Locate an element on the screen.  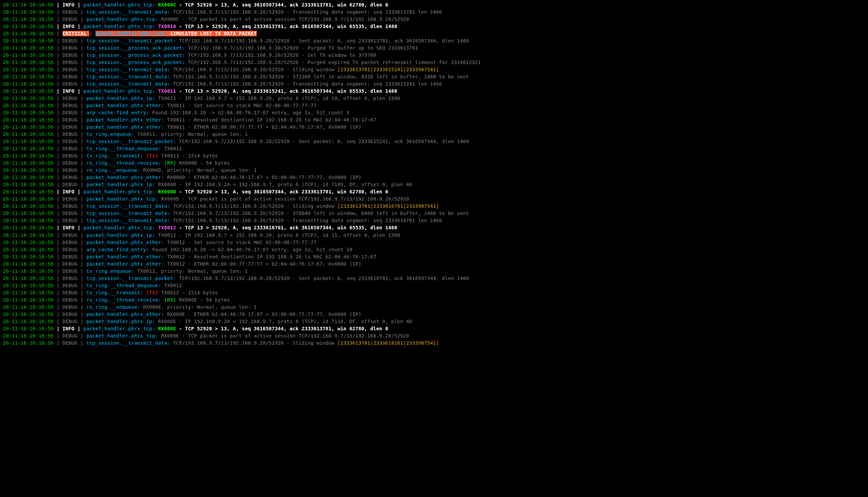
log-message: TX0011 - Resolved destiantion IP 192.168… is located at coordinates (270, 120).